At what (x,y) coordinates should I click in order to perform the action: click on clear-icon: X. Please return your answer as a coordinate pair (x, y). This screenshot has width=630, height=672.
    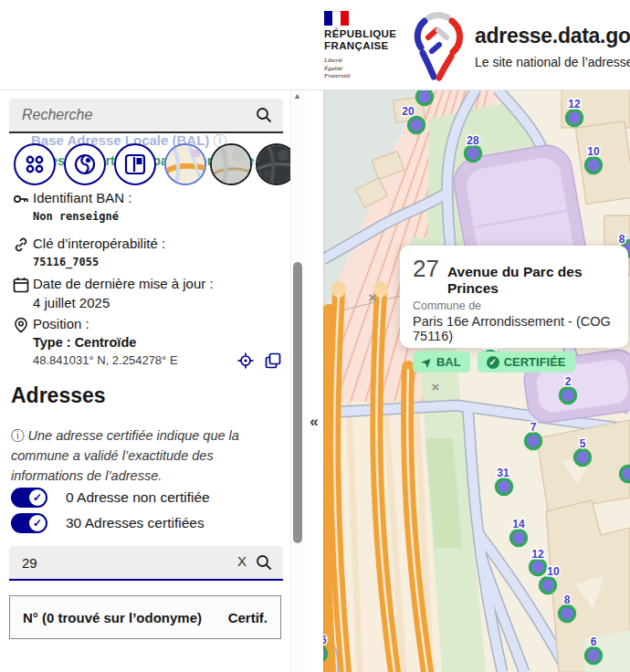
    Looking at the image, I should click on (242, 561).